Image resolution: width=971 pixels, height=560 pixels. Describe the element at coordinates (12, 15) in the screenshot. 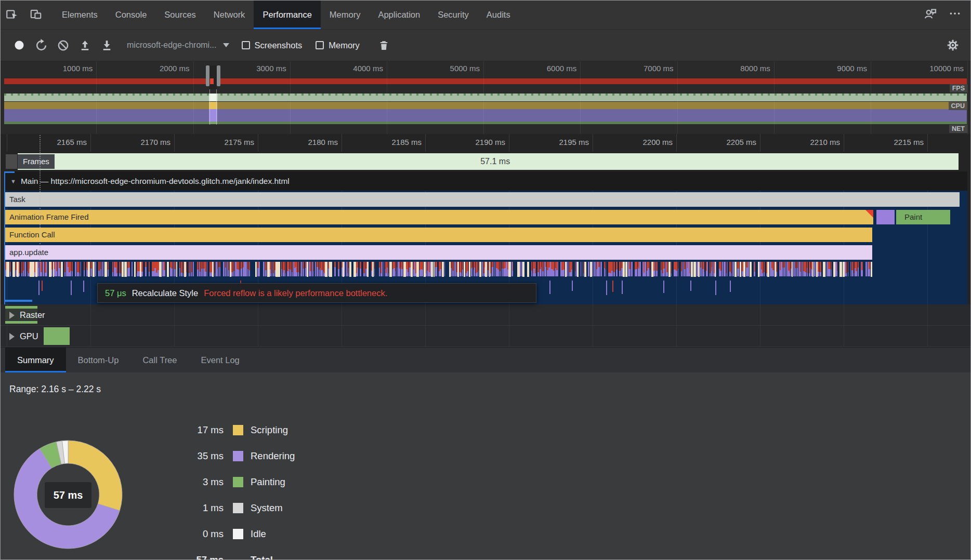

I see `inspect-element-icon` at that location.